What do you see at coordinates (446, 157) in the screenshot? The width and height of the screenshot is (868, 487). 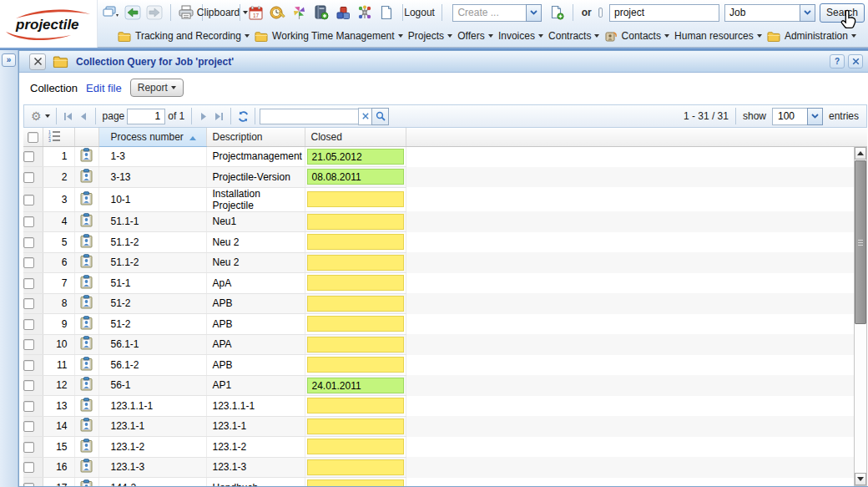 I see `table-row: 1 1-3 Projectmanagement 21.05.2012` at bounding box center [446, 157].